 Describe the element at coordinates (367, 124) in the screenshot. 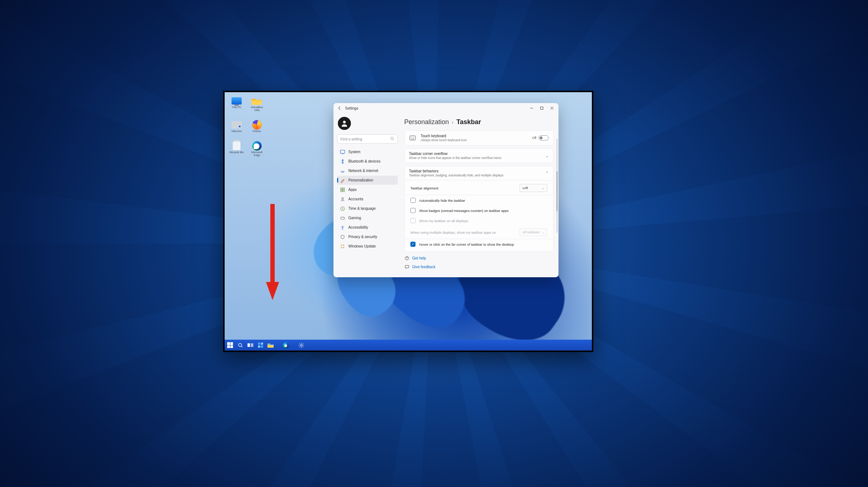

I see `account-header` at that location.